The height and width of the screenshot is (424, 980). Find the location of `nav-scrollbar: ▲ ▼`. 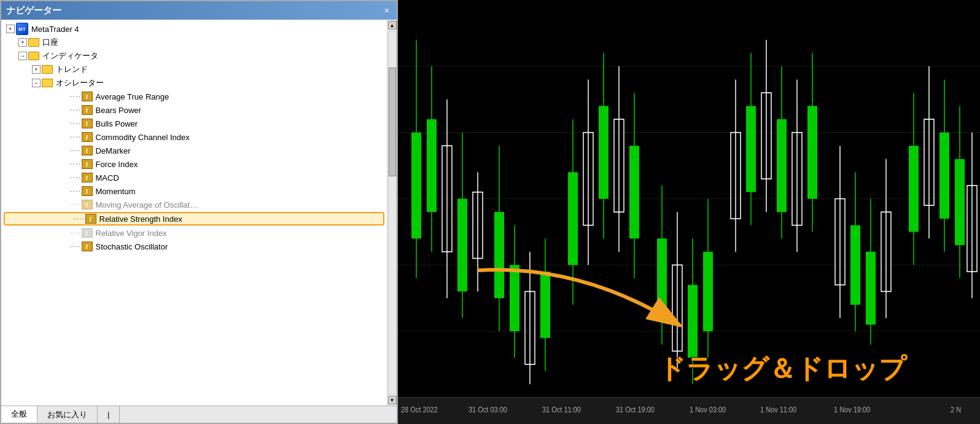

nav-scrollbar: ▲ ▼ is located at coordinates (392, 213).